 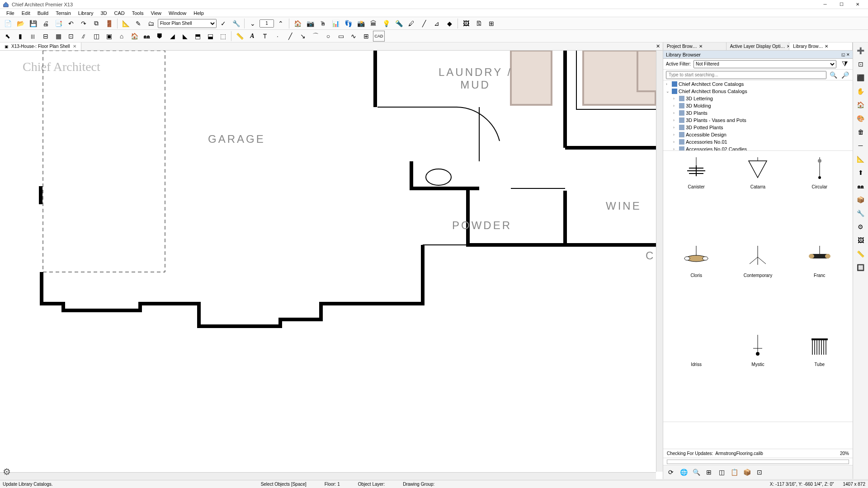 What do you see at coordinates (366, 36) in the screenshot?
I see `grid-tool: ⊞` at bounding box center [366, 36].